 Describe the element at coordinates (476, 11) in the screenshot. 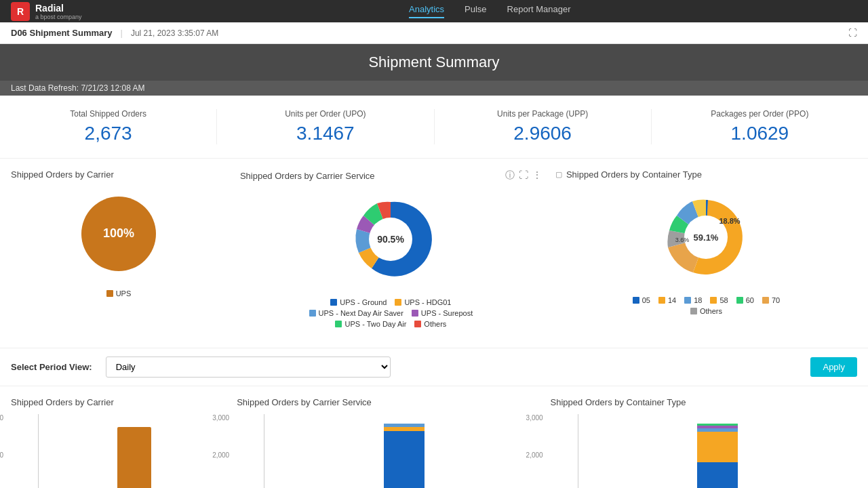

I see `nav-pulse: Pulse` at that location.